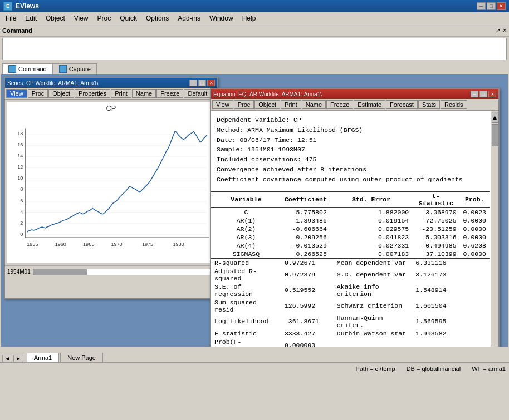 The width and height of the screenshot is (509, 420). What do you see at coordinates (402, 105) in the screenshot?
I see `eq-forecast-btn: Forecast` at bounding box center [402, 105].